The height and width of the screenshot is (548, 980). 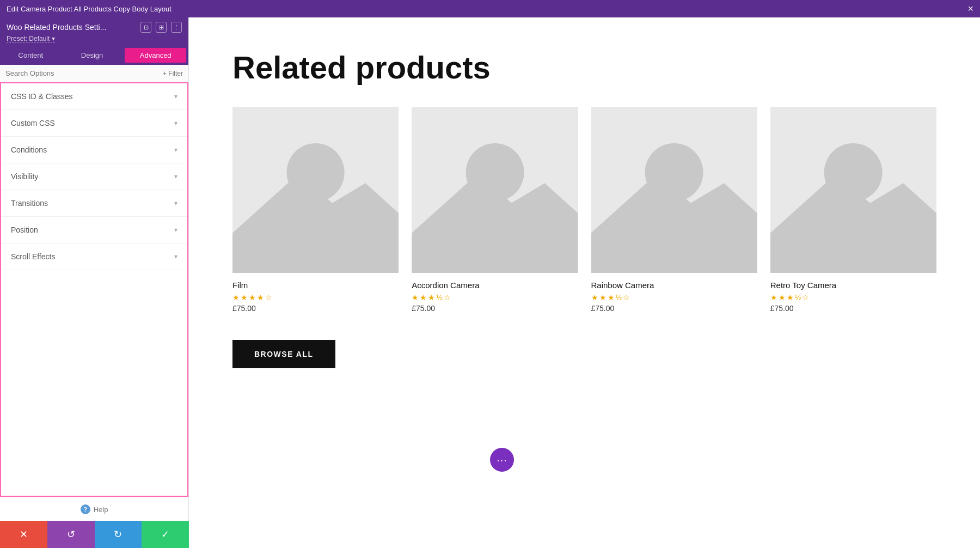 What do you see at coordinates (94, 509) in the screenshot?
I see `help-row: ? Help` at bounding box center [94, 509].